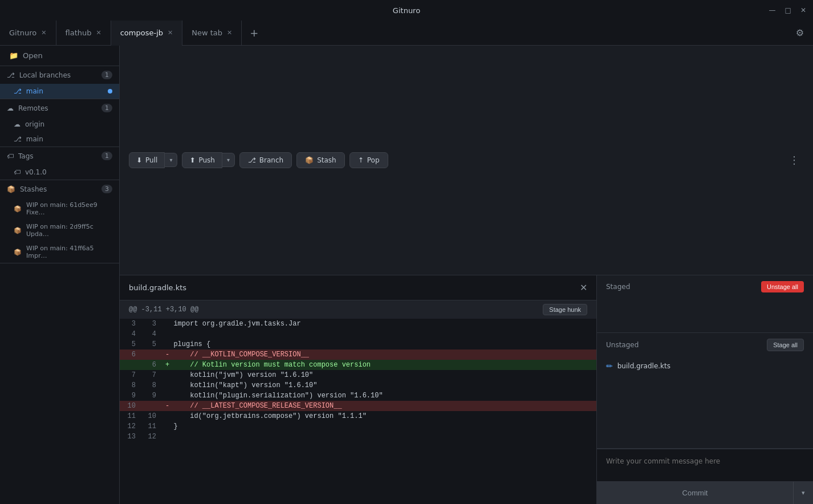  What do you see at coordinates (70, 252) in the screenshot?
I see `stash3-label: WIP on main: 41ff6a5 Impr…` at bounding box center [70, 252].